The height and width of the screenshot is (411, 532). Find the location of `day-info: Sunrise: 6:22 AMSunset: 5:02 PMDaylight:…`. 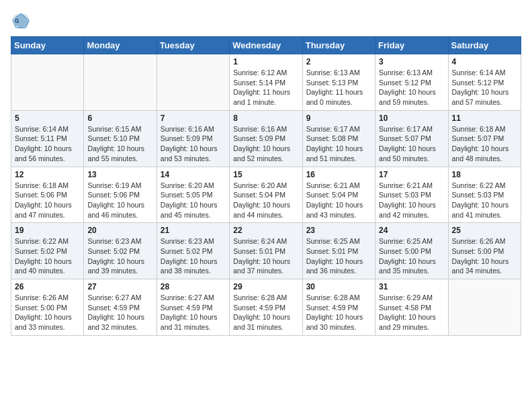

day-info: Sunrise: 6:22 AMSunset: 5:02 PMDaylight:… is located at coordinates (47, 257).